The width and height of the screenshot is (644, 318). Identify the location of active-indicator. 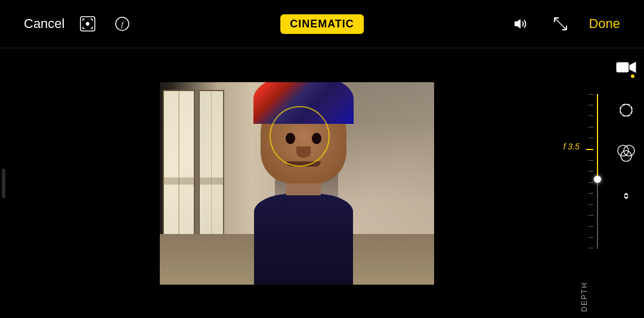
(633, 76).